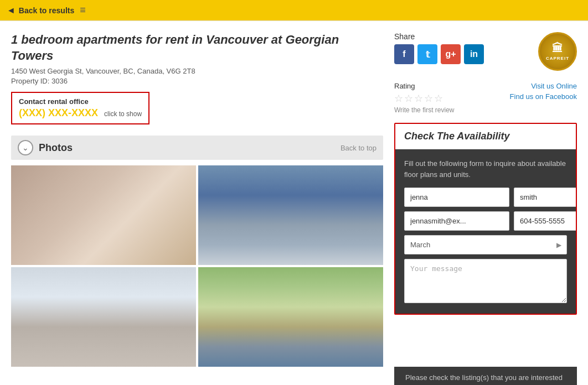 Image resolution: width=588 pixels, height=385 pixels. What do you see at coordinates (197, 148) in the screenshot?
I see `photos-section-header: ⌄ Photos Back to top` at bounding box center [197, 148].